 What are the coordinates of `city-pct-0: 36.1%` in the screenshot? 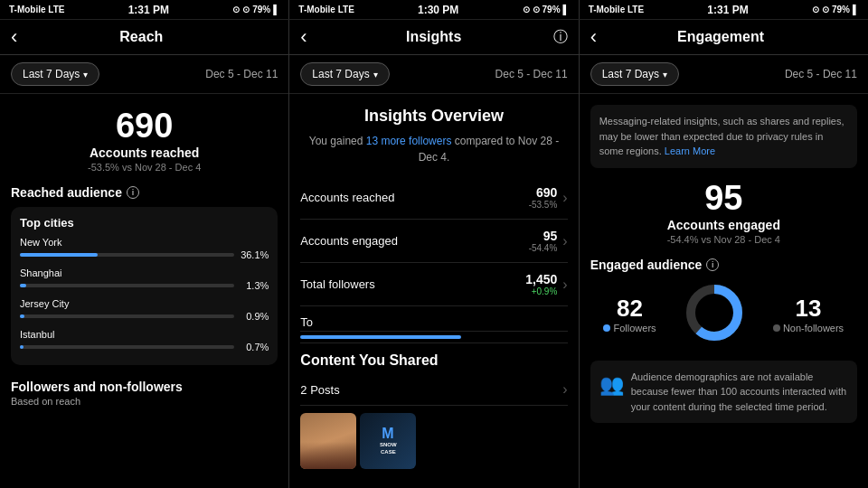 It's located at (254, 255).